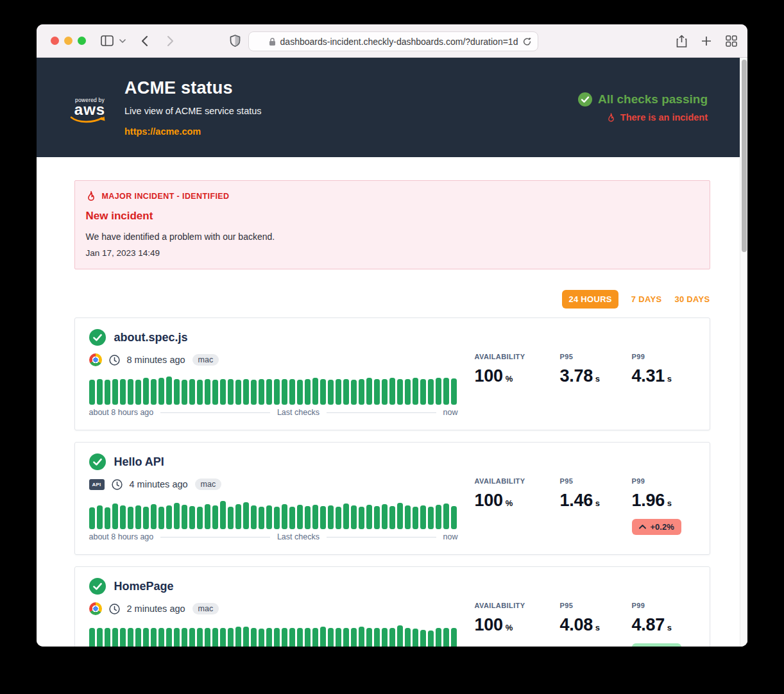 The image size is (784, 694). I want to click on incident-state-label: MAJOR INCIDENT - IDENTIFIED, so click(166, 196).